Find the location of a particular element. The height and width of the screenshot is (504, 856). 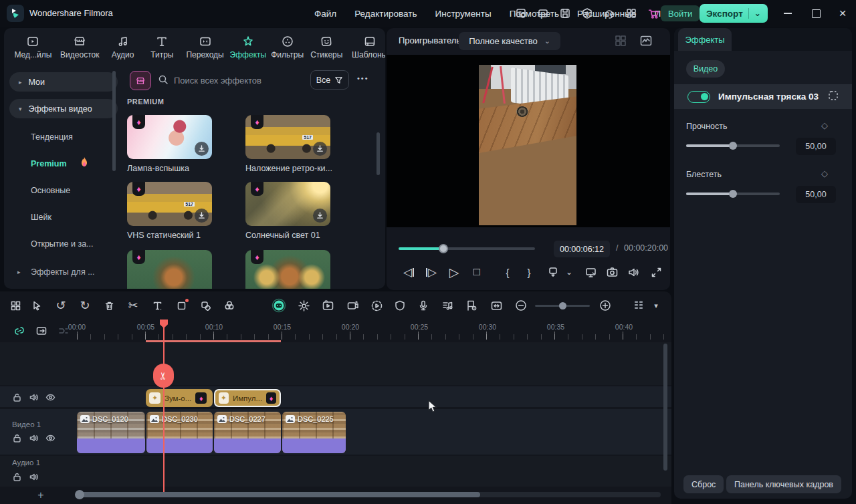

minimize-button is located at coordinates (788, 13).